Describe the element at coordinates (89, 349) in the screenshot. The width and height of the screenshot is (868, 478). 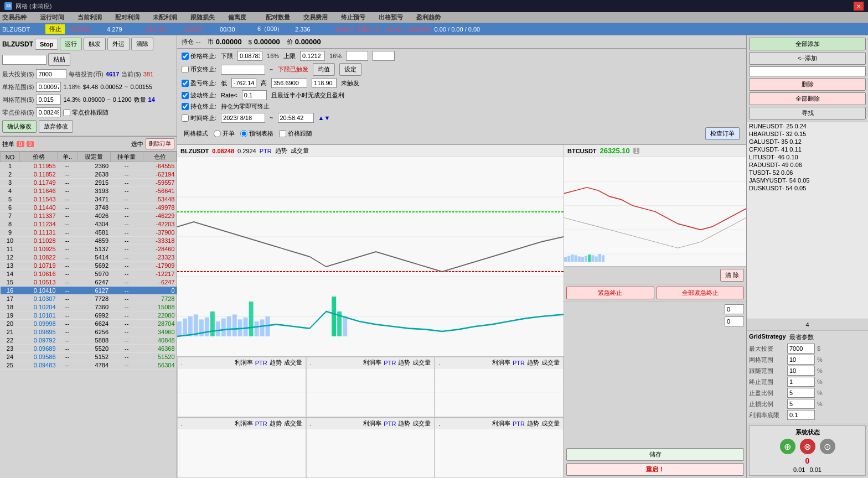
I see `table-row: 23 0.09689 -- 5520 -- 46368` at that location.